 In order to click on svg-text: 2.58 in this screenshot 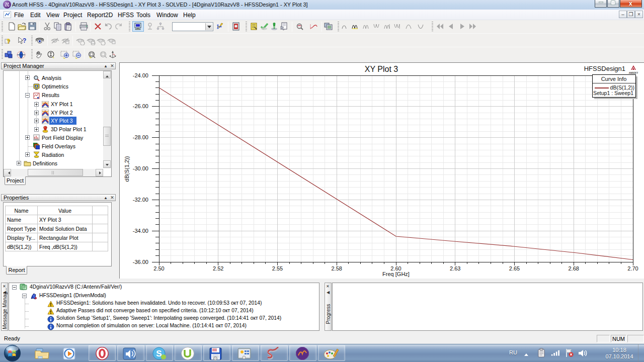, I will do `click(336, 268)`.